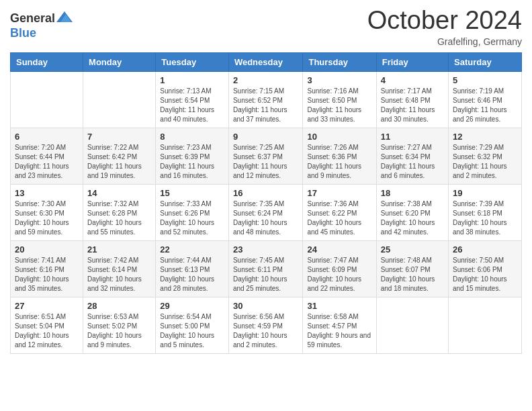 The image size is (532, 411). I want to click on day-number: 17, so click(339, 193).